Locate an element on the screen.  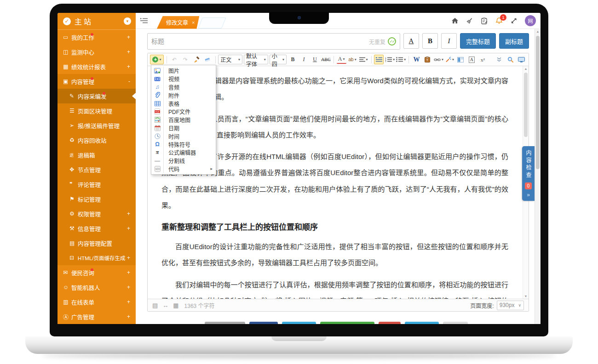
menu-item-video: 视频 is located at coordinates (184, 79).